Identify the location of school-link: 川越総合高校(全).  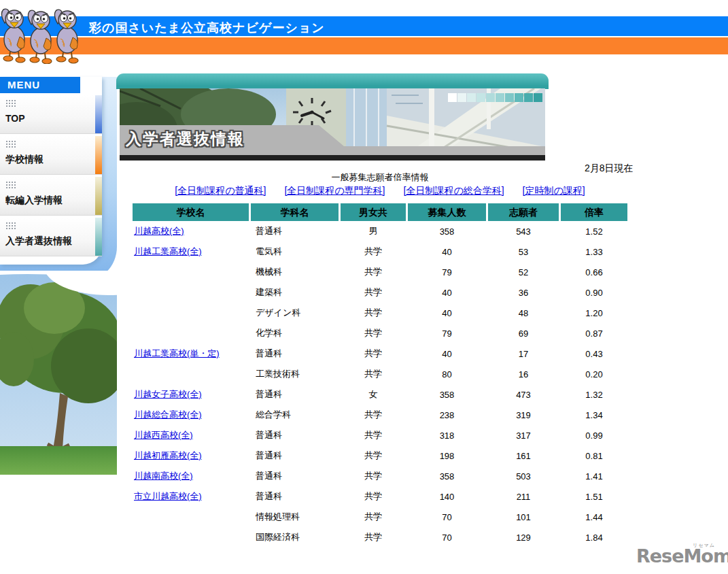
(168, 415).